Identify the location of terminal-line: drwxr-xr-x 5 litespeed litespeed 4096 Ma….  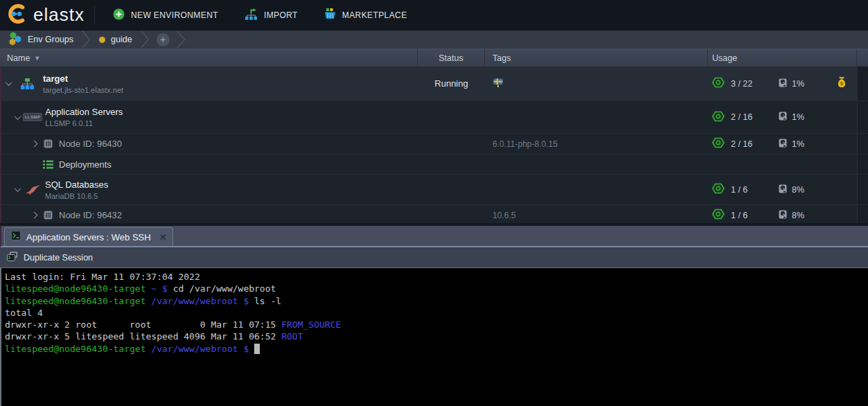
(436, 337).